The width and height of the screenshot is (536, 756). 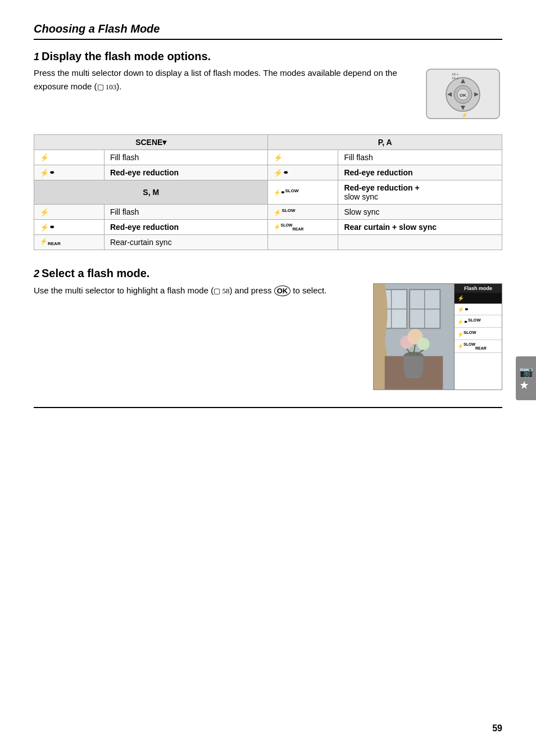 I want to click on flash-icon-cell: ⚡SLOW, so click(x=303, y=212).